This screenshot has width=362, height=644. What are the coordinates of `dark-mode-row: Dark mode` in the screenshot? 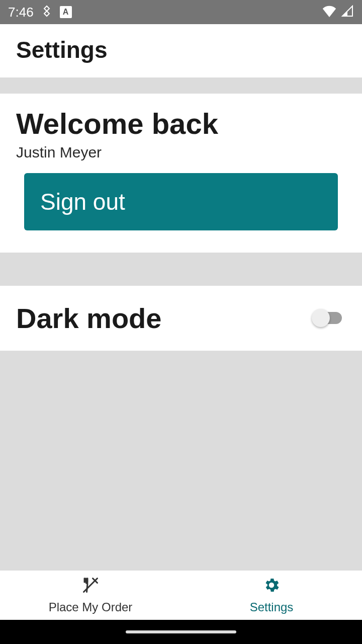 It's located at (181, 318).